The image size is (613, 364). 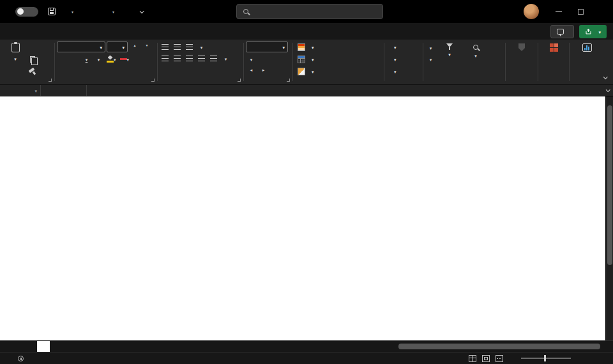 What do you see at coordinates (32, 71) in the screenshot?
I see `format-painter-button` at bounding box center [32, 71].